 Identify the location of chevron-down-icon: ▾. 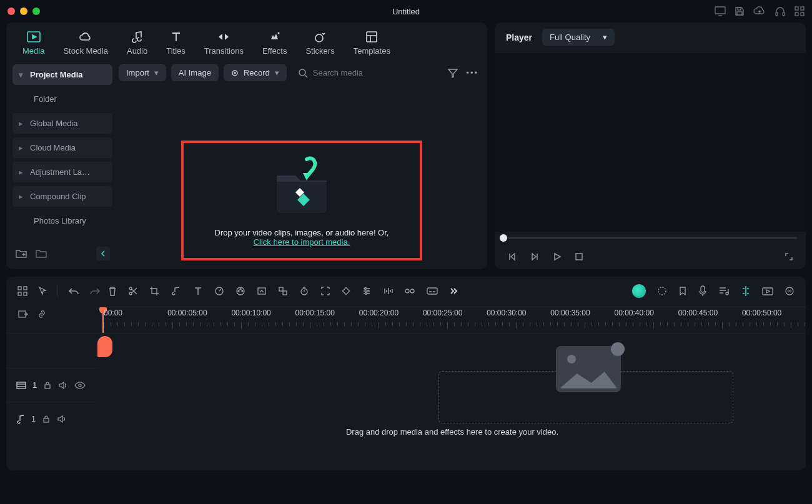
(156, 72).